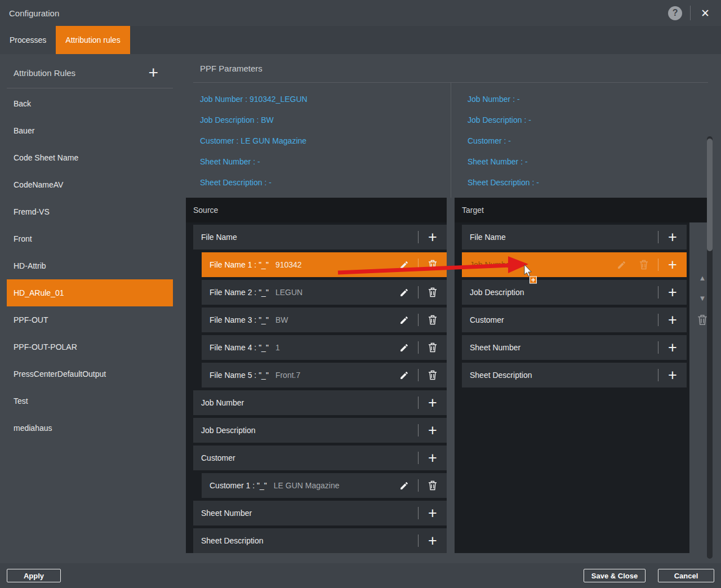 This screenshot has height=588, width=721. What do you see at coordinates (90, 293) in the screenshot?
I see `sidebar-item-hd-arule-01: HD_ARule_01` at bounding box center [90, 293].